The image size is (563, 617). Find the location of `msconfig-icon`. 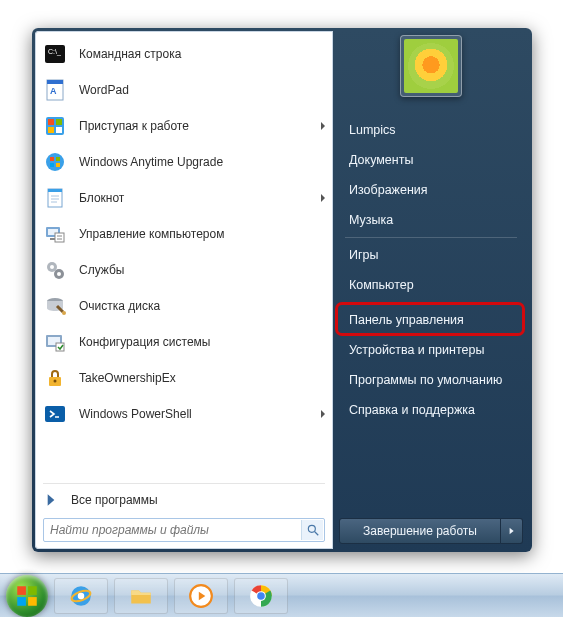

msconfig-icon is located at coordinates (55, 342).